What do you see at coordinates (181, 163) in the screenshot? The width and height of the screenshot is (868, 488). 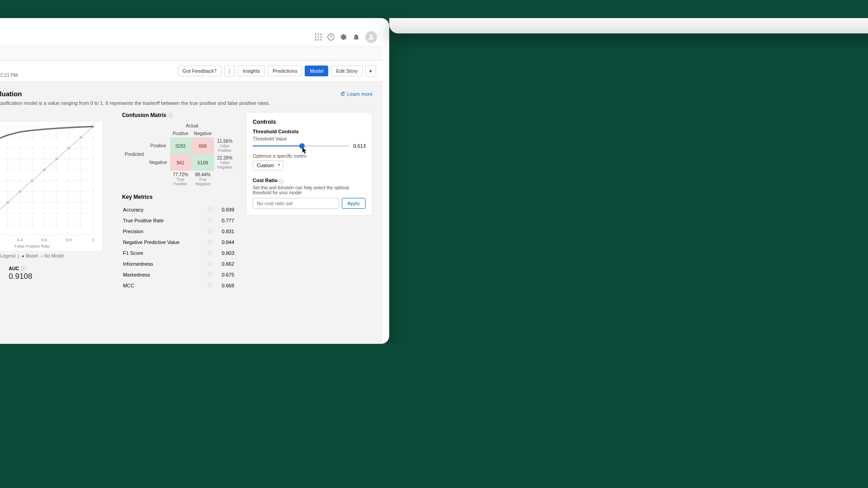 I see `cm-fp: 941` at bounding box center [181, 163].